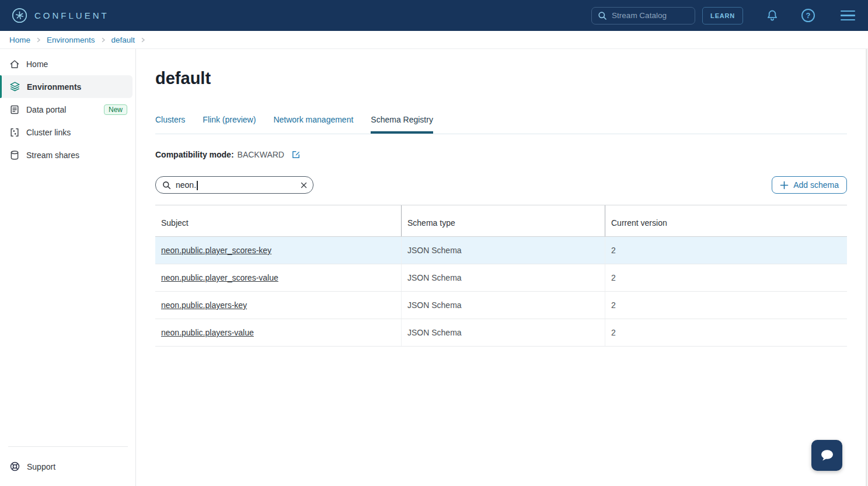 This screenshot has width=868, height=486. I want to click on column-header-subject: Subject, so click(278, 221).